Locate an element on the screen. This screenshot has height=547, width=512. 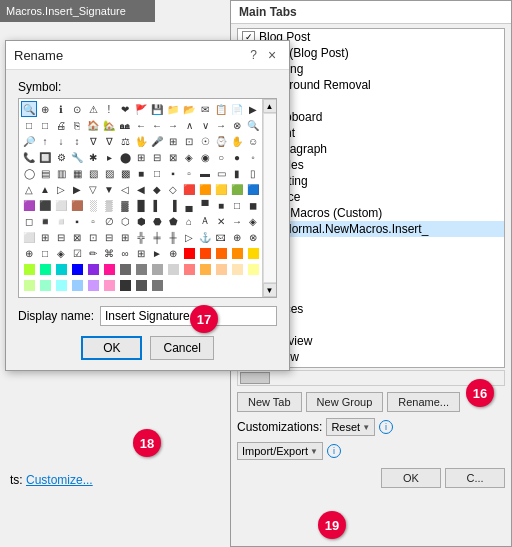
symbol-cell-102: ■ is located at coordinates (221, 205).